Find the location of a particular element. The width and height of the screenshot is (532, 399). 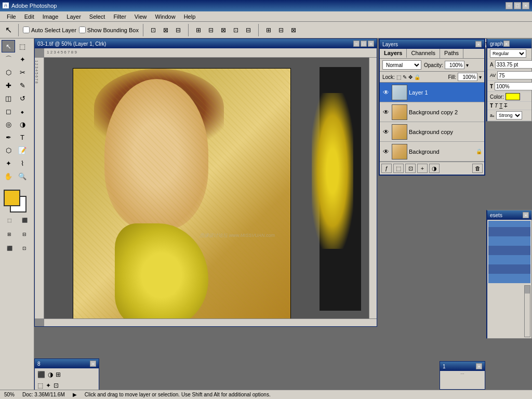

foreground-color is located at coordinates (12, 198).